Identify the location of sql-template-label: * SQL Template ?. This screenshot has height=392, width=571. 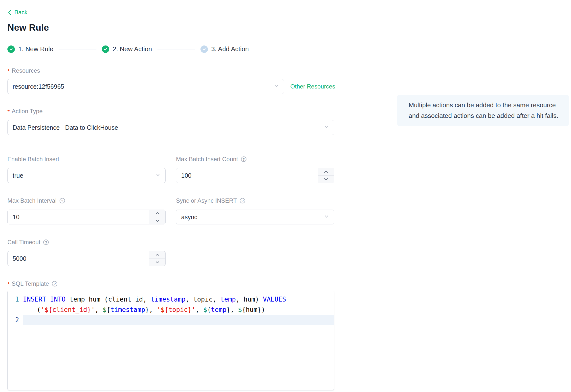
(171, 284).